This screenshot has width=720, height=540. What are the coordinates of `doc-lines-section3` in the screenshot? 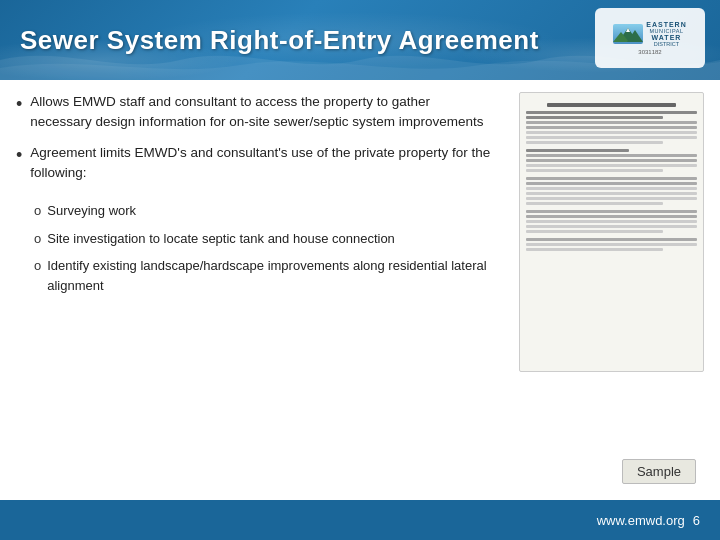 It's located at (612, 222).